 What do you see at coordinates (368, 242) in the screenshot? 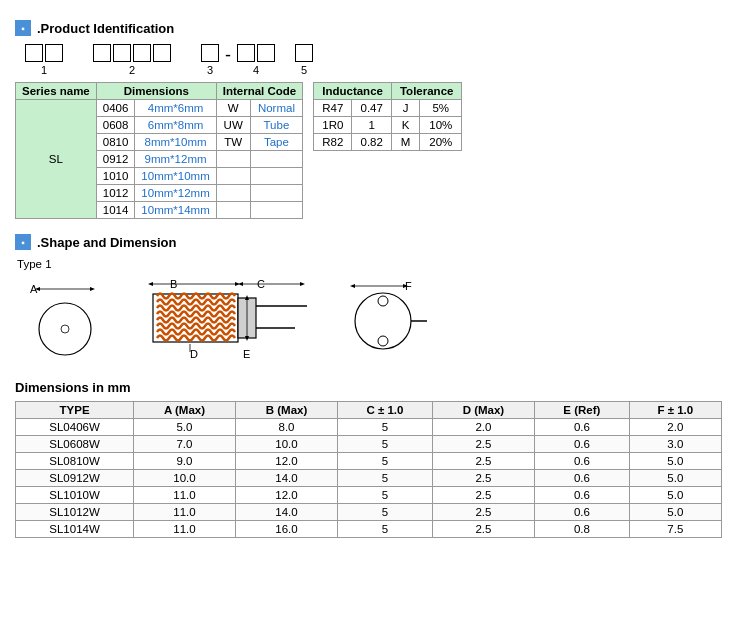
I see `section2-header: ▪ .Shape and Dimension` at bounding box center [368, 242].